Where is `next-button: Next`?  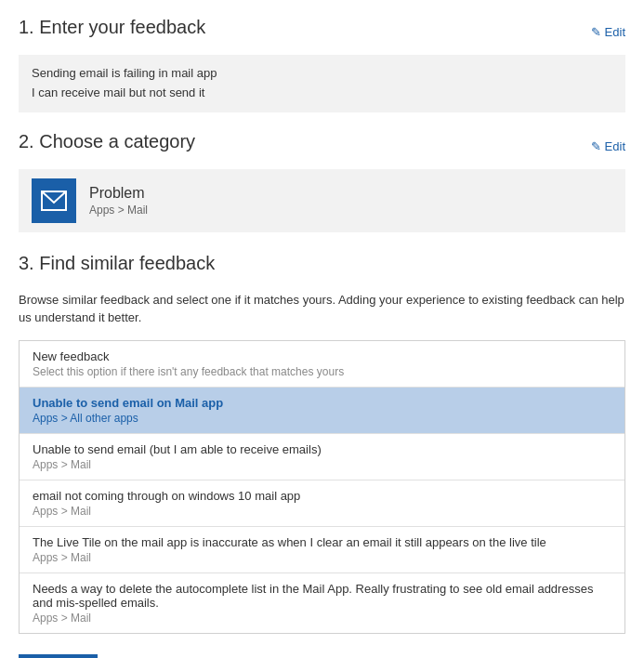 next-button: Next is located at coordinates (58, 656).